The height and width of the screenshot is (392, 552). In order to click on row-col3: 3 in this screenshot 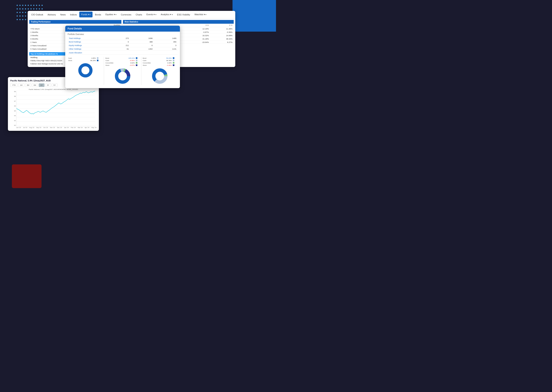, I will do `click(166, 45)`.